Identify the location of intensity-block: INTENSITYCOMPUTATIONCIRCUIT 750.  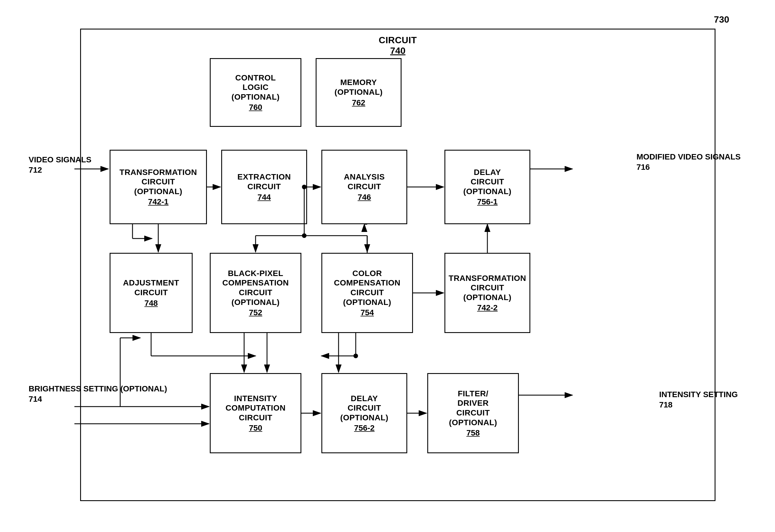
(255, 413).